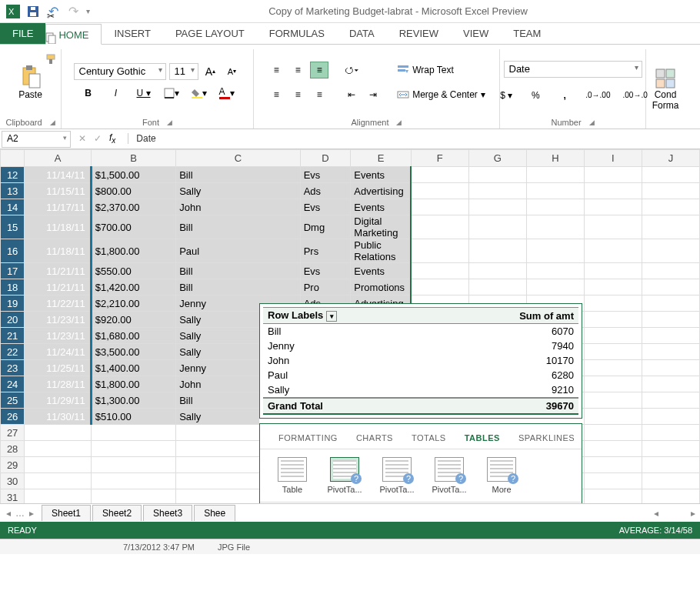 The width and height of the screenshot is (700, 601). What do you see at coordinates (12, 303) in the screenshot?
I see `row-header: 19` at bounding box center [12, 303].